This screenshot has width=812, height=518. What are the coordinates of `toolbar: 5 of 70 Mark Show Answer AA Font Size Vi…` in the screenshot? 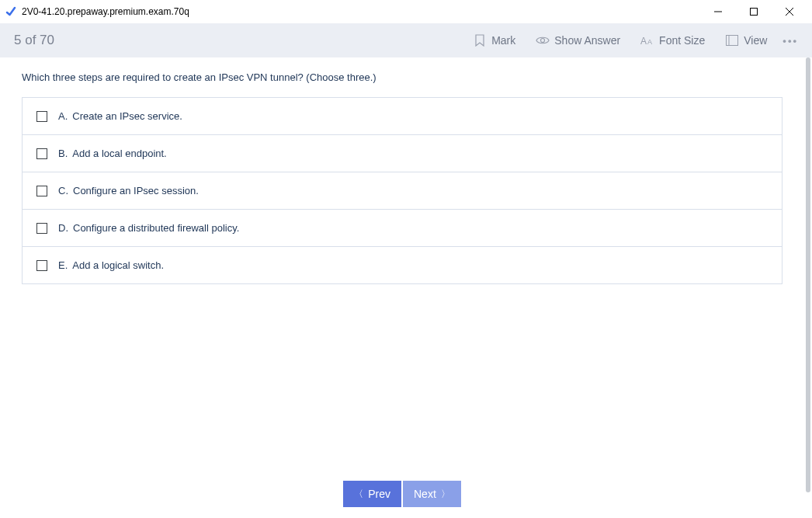 It's located at (406, 40).